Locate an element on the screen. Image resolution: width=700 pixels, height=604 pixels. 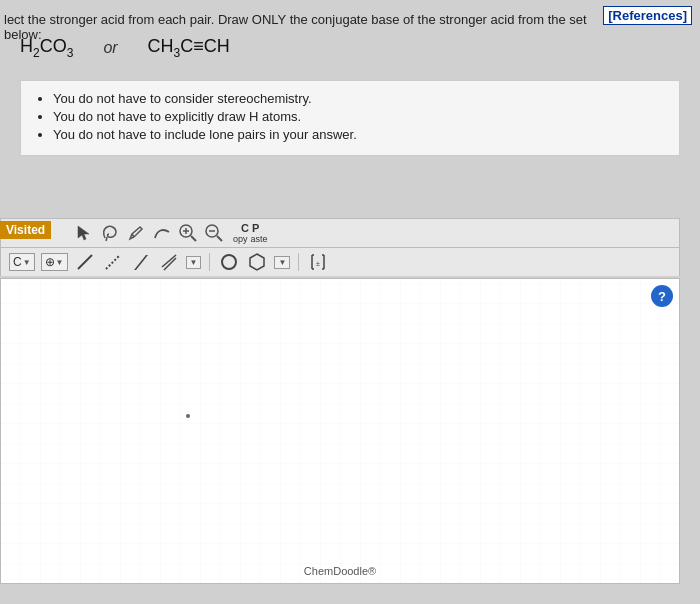
visited-badge: Visited is located at coordinates (26, 230).